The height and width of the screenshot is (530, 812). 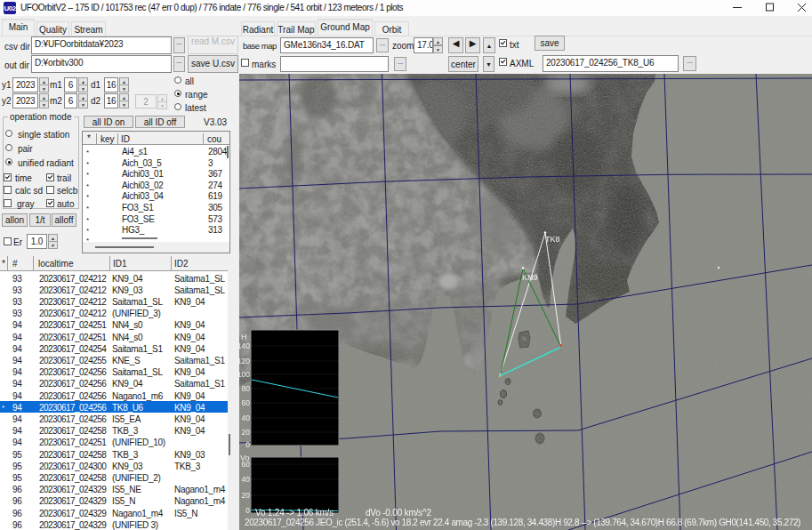 I want to click on svg-text: 100, so click(x=245, y=374).